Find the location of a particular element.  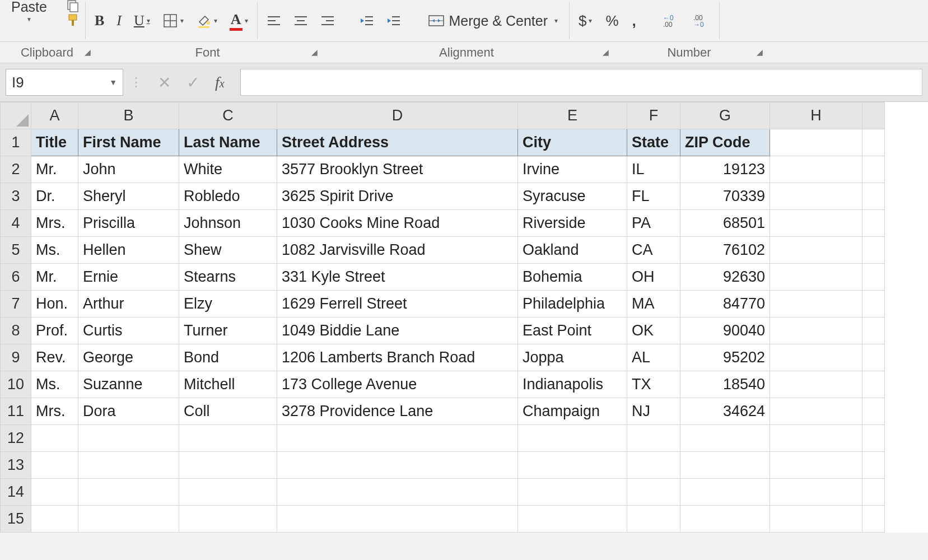

cell: Dora is located at coordinates (129, 412).